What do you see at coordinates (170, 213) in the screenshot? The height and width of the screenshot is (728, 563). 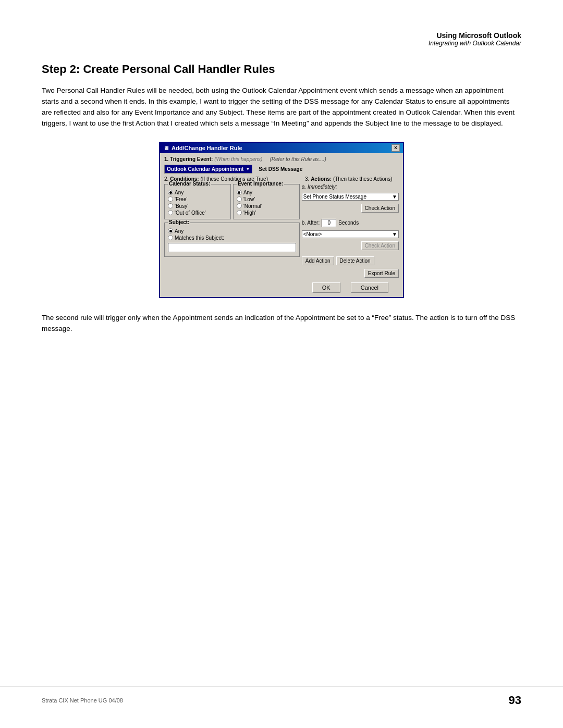 I see `radio-out-icon` at bounding box center [170, 213].